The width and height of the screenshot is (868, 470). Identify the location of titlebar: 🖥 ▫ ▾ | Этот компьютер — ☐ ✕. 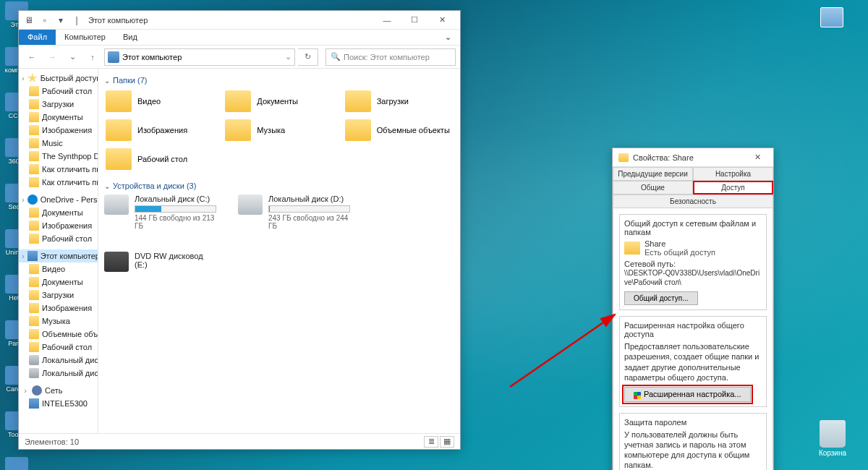
(239, 20).